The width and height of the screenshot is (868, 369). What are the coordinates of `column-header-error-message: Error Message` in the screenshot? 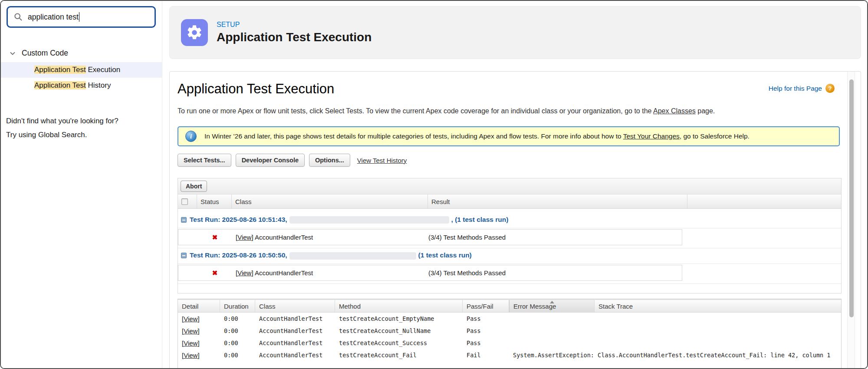 It's located at (552, 306).